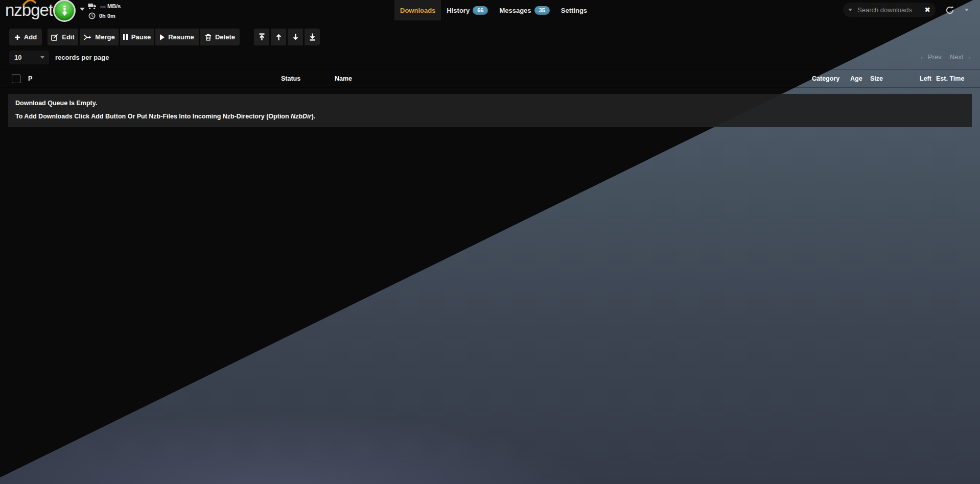  Describe the element at coordinates (208, 37) in the screenshot. I see `trash-icon` at that location.